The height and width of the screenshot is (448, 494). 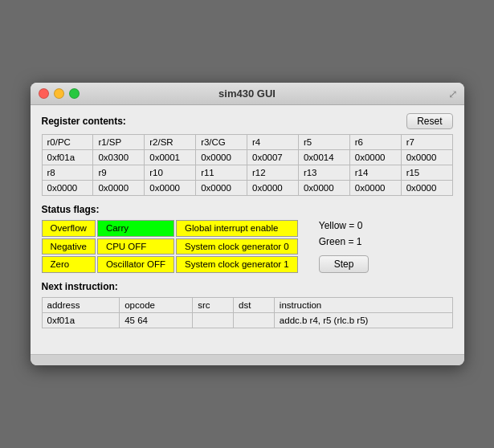 What do you see at coordinates (344, 246) in the screenshot?
I see `flags-legend: Yellow = 0 Green = 1 Step` at bounding box center [344, 246].